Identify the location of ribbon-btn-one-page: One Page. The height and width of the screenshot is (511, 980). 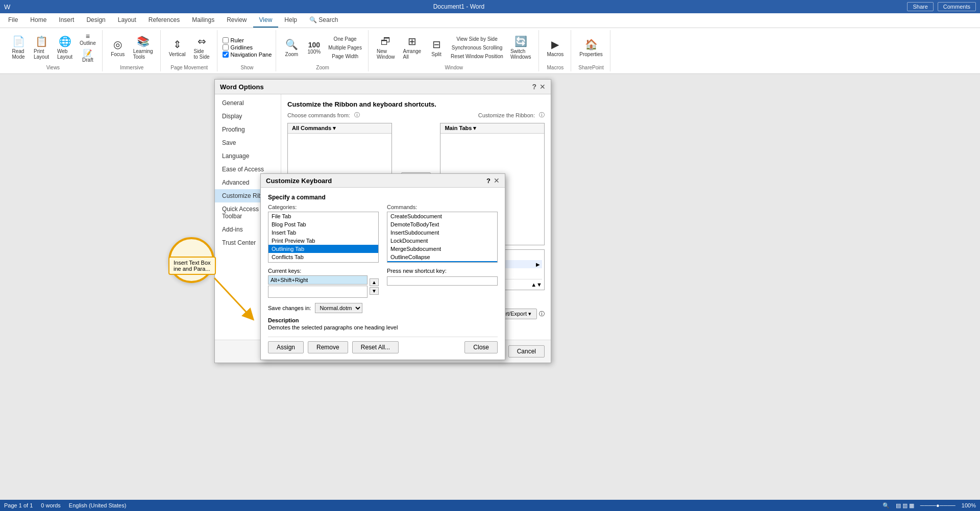
(345, 39).